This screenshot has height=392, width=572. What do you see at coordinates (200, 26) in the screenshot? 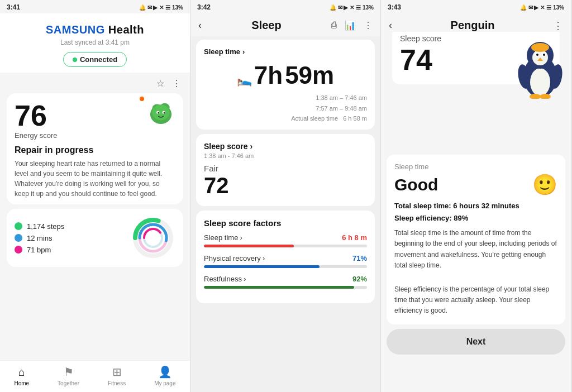
I see `back-button: ‹` at bounding box center [200, 26].